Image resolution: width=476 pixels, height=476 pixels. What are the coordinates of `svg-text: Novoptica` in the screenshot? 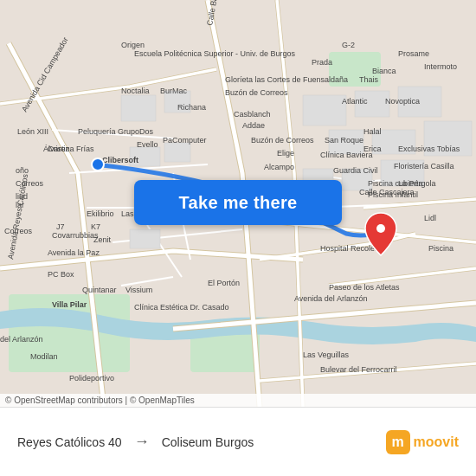 It's located at (402, 101).